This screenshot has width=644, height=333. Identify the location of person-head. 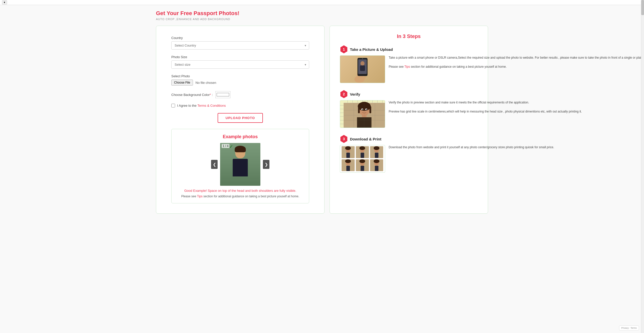
(240, 153).